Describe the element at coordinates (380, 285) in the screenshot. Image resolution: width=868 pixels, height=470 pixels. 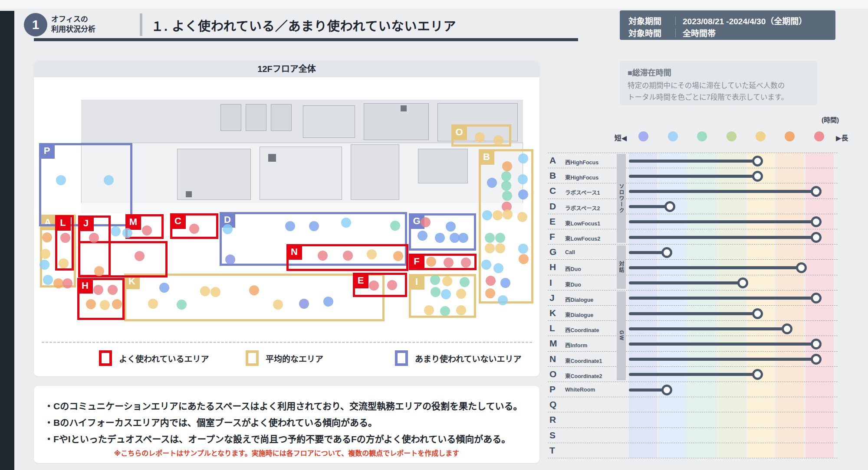
I see `floor-area-E: E` at that location.